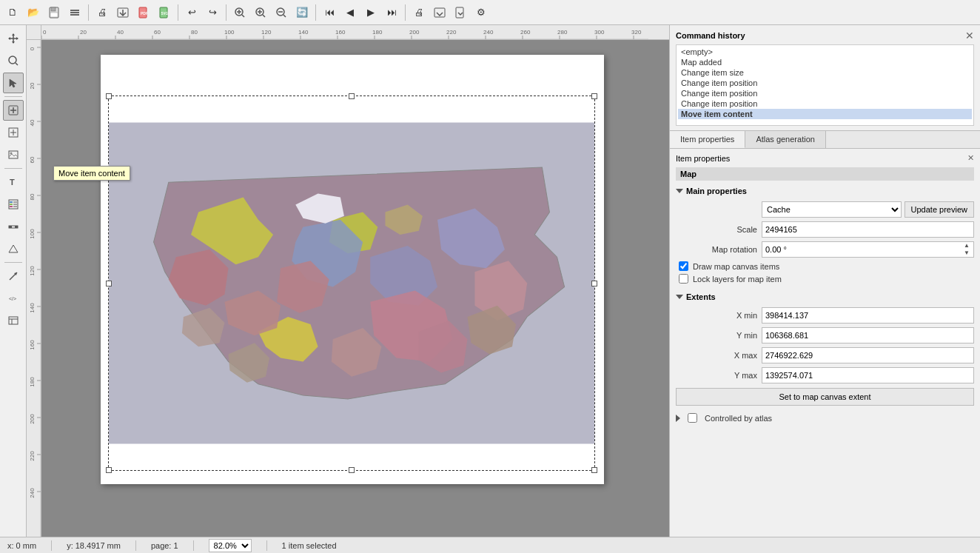 The width and height of the screenshot is (980, 553). What do you see at coordinates (13, 38) in the screenshot?
I see `pan-tool` at bounding box center [13, 38].